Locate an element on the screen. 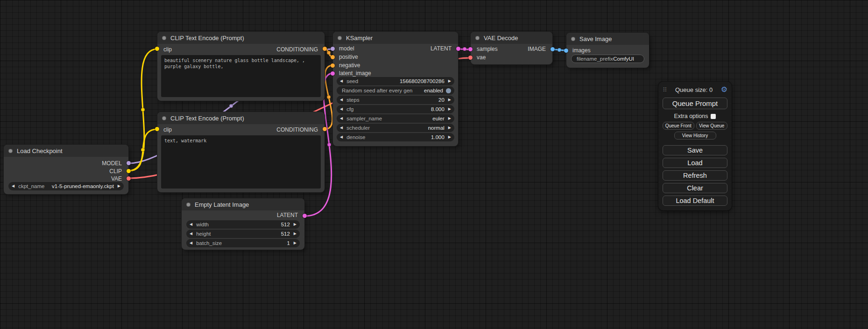  node-save-image: Save Image images filename_prefix ComfyU… is located at coordinates (608, 50).